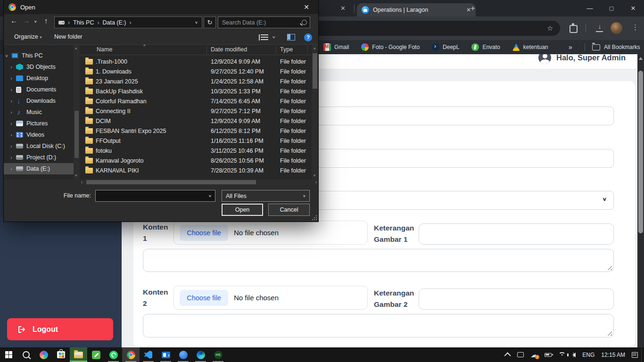 The height and width of the screenshot is (362, 644). What do you see at coordinates (36, 22) in the screenshot?
I see `recent-locations-icon: ∨` at bounding box center [36, 22].